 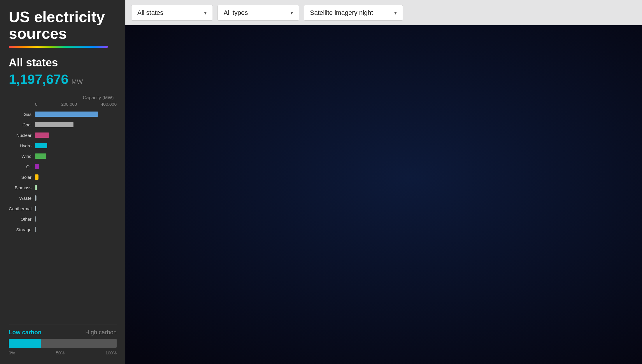 What do you see at coordinates (58, 47) in the screenshot?
I see `rainbow-bar` at bounding box center [58, 47].